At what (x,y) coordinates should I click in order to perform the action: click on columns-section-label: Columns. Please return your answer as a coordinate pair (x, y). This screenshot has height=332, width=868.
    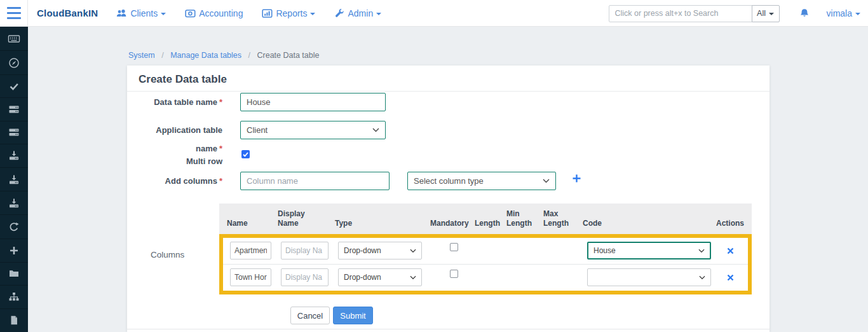
    Looking at the image, I should click on (168, 254).